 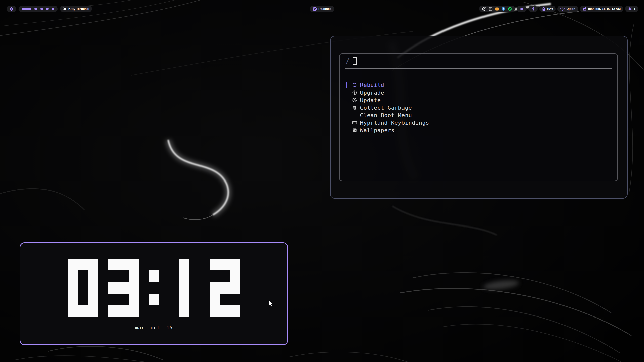 What do you see at coordinates (533, 9) in the screenshot?
I see `bluetooth-pill` at bounding box center [533, 9].